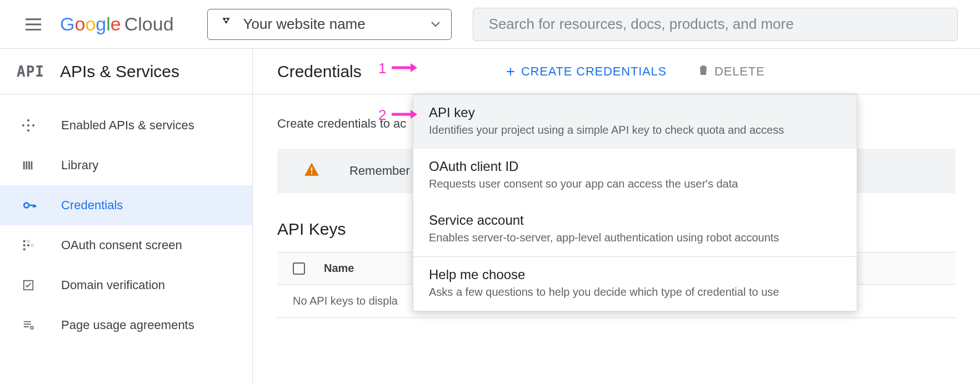 Image resolution: width=980 pixels, height=384 pixels. Describe the element at coordinates (126, 72) in the screenshot. I see `sidebar-header: API APIs & Services` at that location.